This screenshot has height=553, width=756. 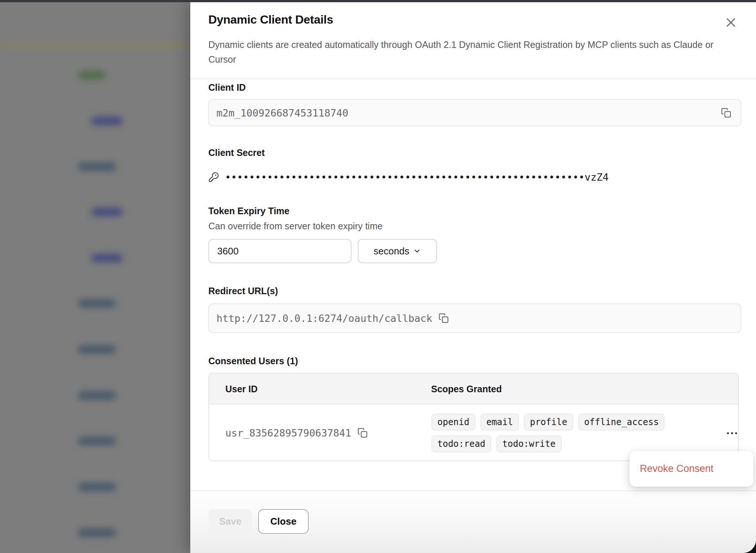 What do you see at coordinates (467, 52) in the screenshot?
I see `dialog-description: Dynamic clients are created automaticall…` at bounding box center [467, 52].